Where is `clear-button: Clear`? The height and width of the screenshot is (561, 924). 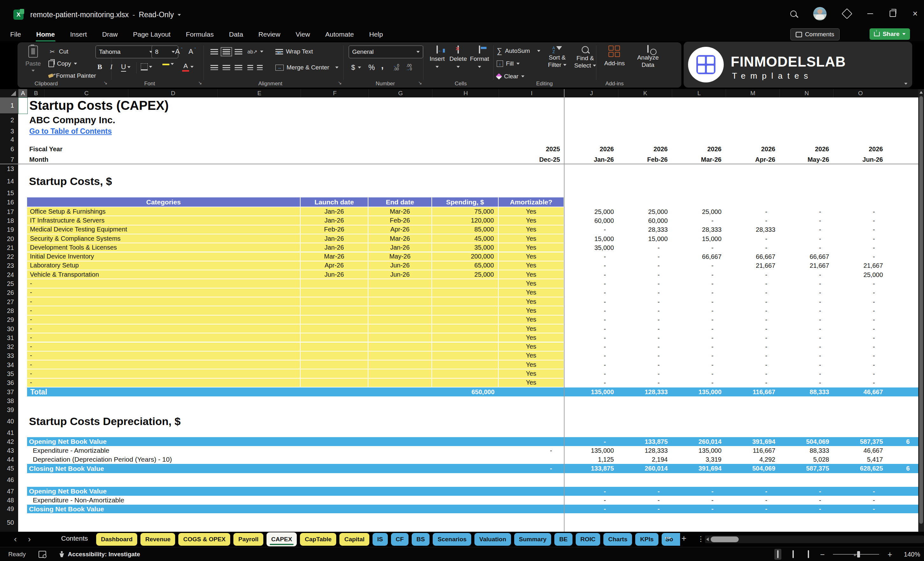
clear-button: Clear is located at coordinates (511, 76).